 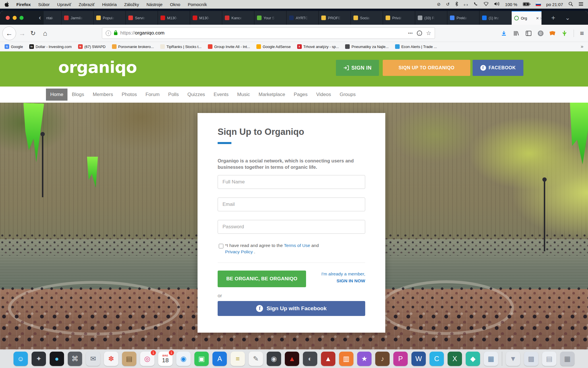 I want to click on menu-item: História, so click(x=110, y=5).